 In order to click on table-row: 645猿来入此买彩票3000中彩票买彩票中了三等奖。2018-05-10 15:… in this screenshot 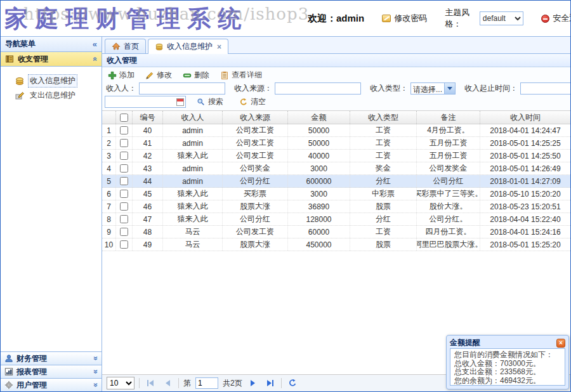, I will do `click(336, 194)`.